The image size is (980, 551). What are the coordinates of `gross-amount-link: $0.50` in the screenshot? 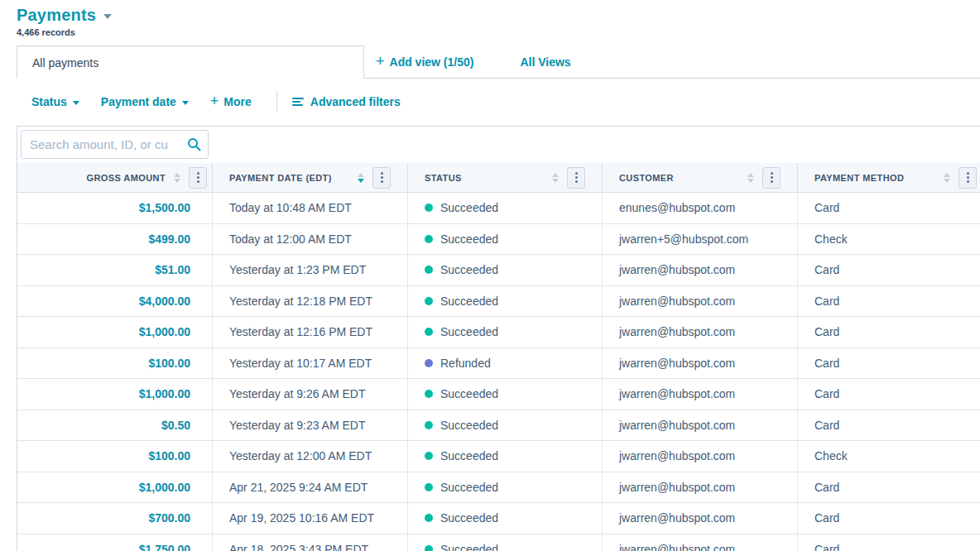 It's located at (175, 425).